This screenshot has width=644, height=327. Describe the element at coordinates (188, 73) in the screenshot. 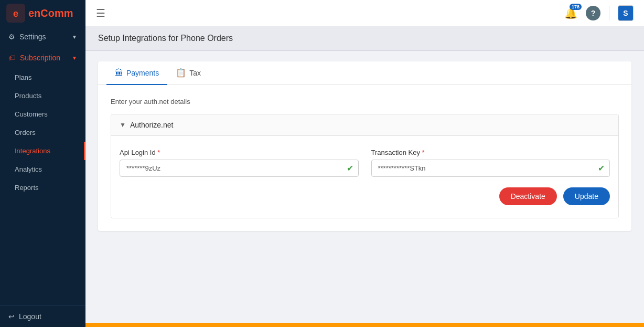

I see `tab-tax: 📋 Tax` at that location.